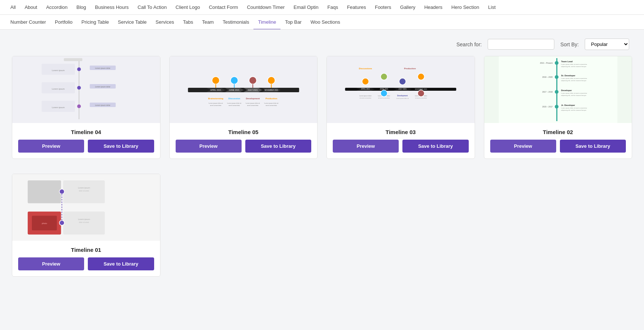 The height and width of the screenshot is (330, 644). I want to click on nav1-blog: Blog, so click(81, 7).